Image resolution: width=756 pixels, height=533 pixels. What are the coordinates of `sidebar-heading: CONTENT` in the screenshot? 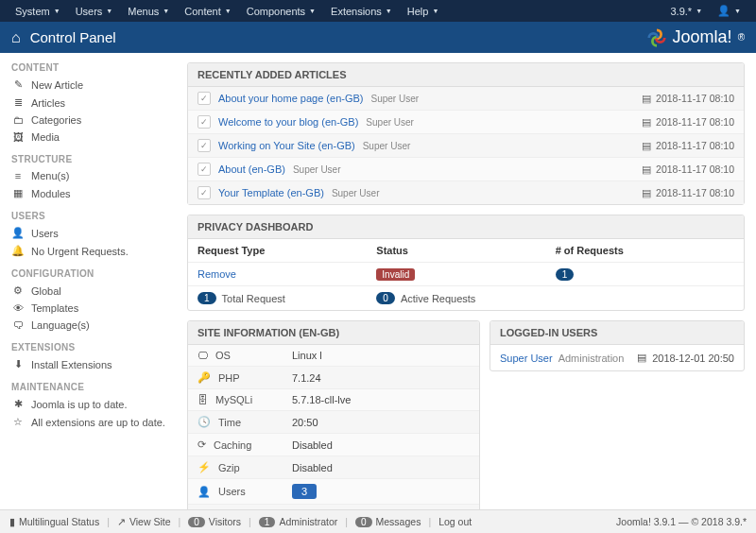 It's located at (94, 68).